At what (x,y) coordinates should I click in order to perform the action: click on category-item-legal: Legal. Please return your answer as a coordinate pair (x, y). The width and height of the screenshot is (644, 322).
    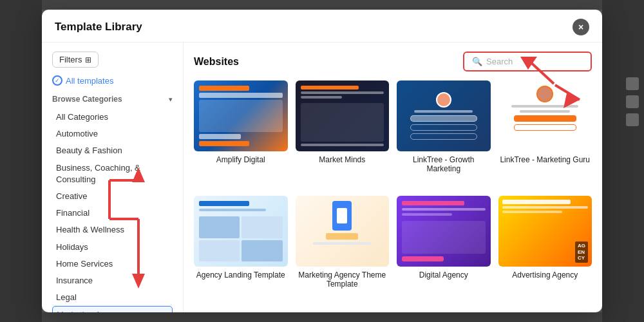
    Looking at the image, I should click on (112, 298).